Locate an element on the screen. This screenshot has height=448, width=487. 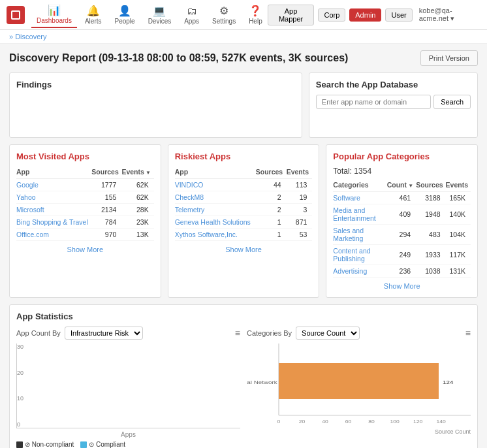
top-panels: Findings Search the App Database Search is located at coordinates (244, 105).